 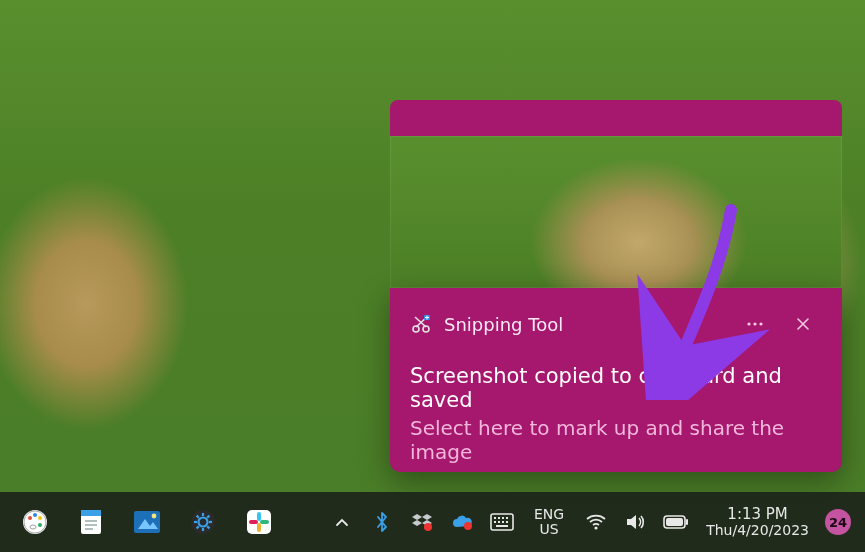 I want to click on clock-button: 1:13 PM Thu/4/20/2023, so click(x=758, y=522).